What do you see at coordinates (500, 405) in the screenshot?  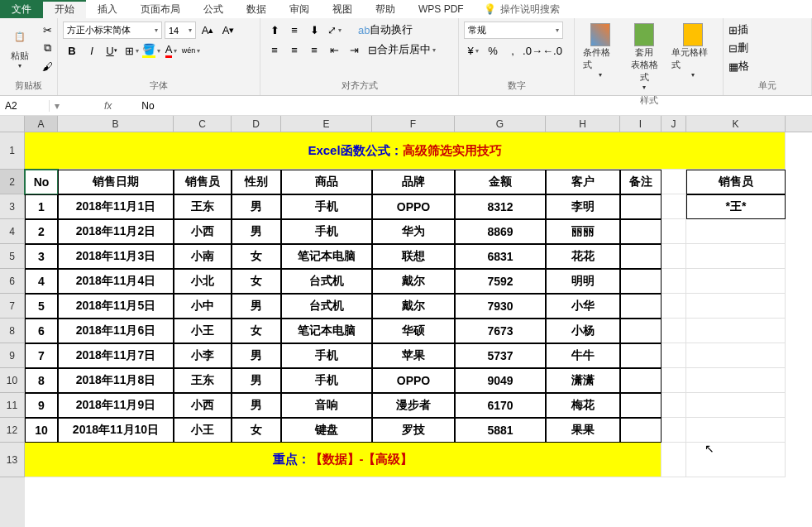 I see `cell: 6170` at bounding box center [500, 405].